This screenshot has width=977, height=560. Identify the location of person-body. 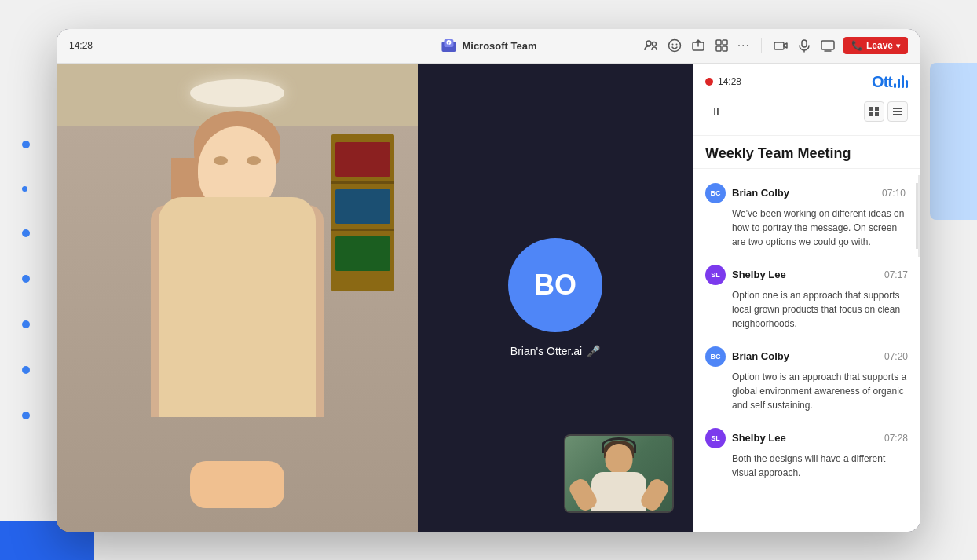
(237, 307).